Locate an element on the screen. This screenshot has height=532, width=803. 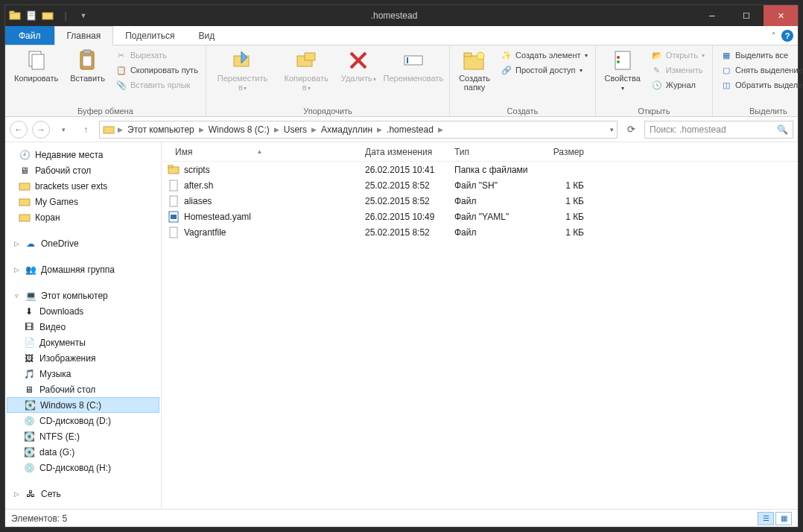
file-row: Homestead.yaml26.02.2015 10:49Файл "YAML… is located at coordinates (480, 216).